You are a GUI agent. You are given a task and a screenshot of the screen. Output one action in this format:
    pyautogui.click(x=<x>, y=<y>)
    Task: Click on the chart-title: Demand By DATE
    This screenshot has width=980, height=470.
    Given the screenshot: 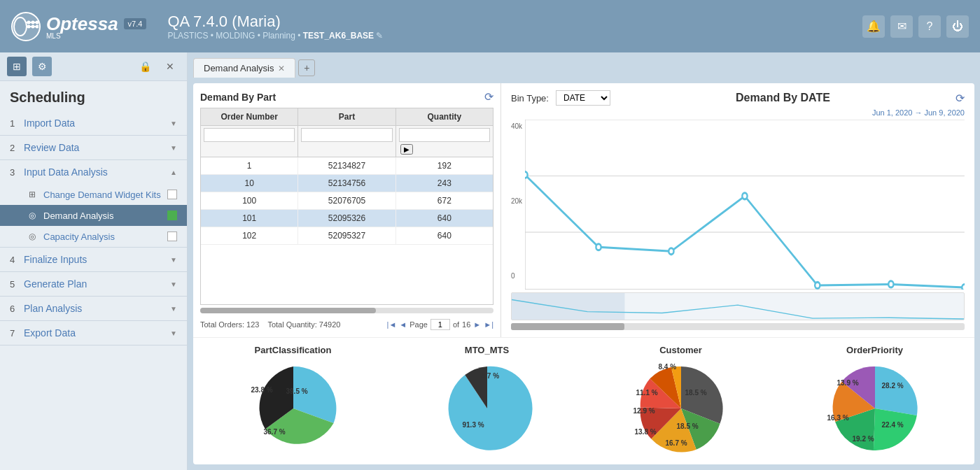 What is the action you would take?
    pyautogui.click(x=783, y=98)
    